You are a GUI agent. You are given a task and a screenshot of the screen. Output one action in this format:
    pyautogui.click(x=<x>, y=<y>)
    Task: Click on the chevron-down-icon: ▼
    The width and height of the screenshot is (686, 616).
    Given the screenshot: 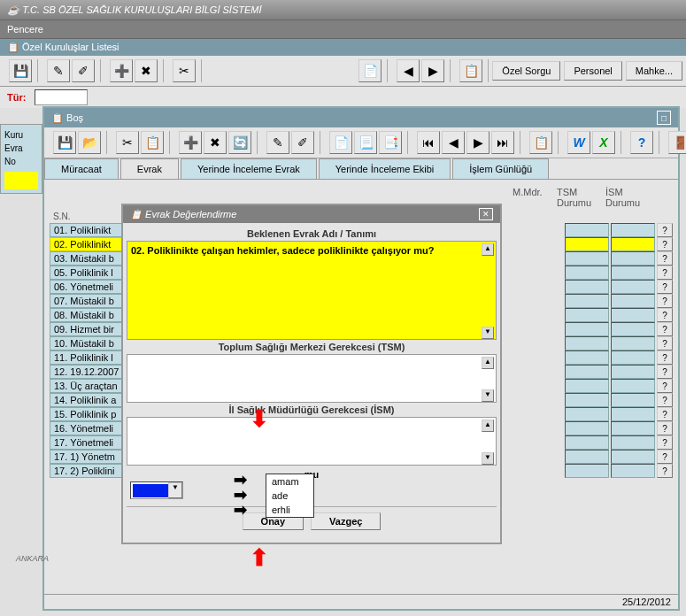 What is the action you would take?
    pyautogui.click(x=175, y=490)
    